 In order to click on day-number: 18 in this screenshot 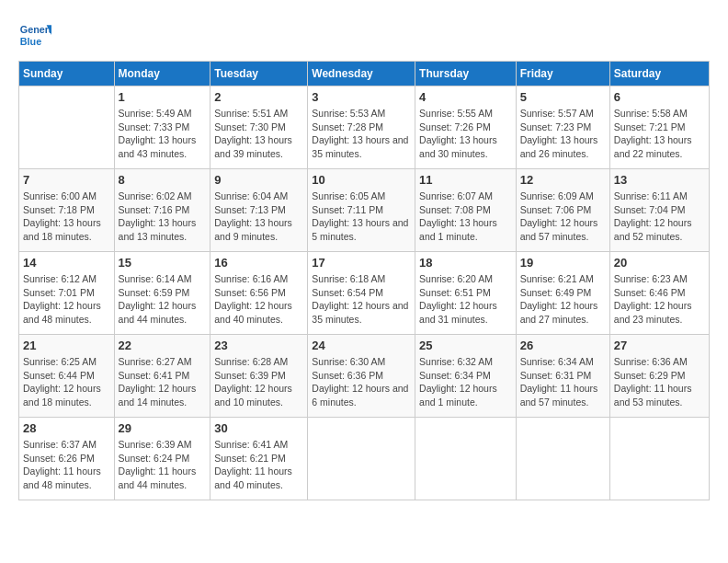, I will do `click(465, 263)`.